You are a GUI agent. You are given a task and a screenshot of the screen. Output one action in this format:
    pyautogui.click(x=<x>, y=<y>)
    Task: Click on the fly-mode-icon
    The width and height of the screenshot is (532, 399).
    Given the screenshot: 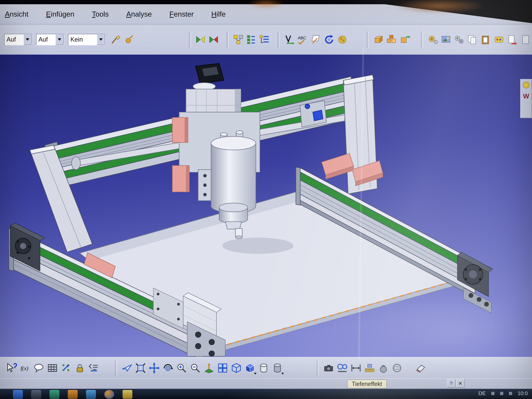 What is the action you would take?
    pyautogui.click(x=127, y=368)
    